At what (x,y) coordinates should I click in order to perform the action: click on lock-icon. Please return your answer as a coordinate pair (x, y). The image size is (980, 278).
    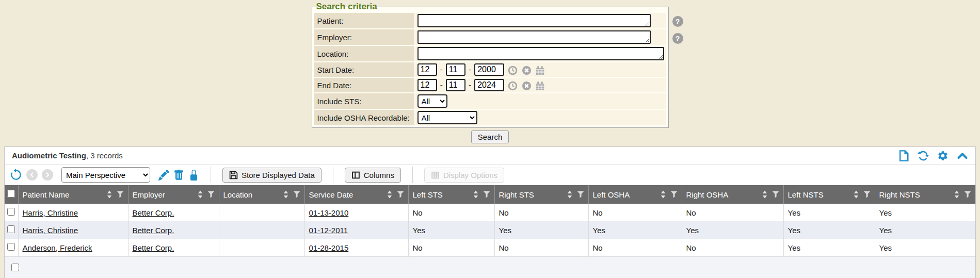
    Looking at the image, I should click on (194, 175).